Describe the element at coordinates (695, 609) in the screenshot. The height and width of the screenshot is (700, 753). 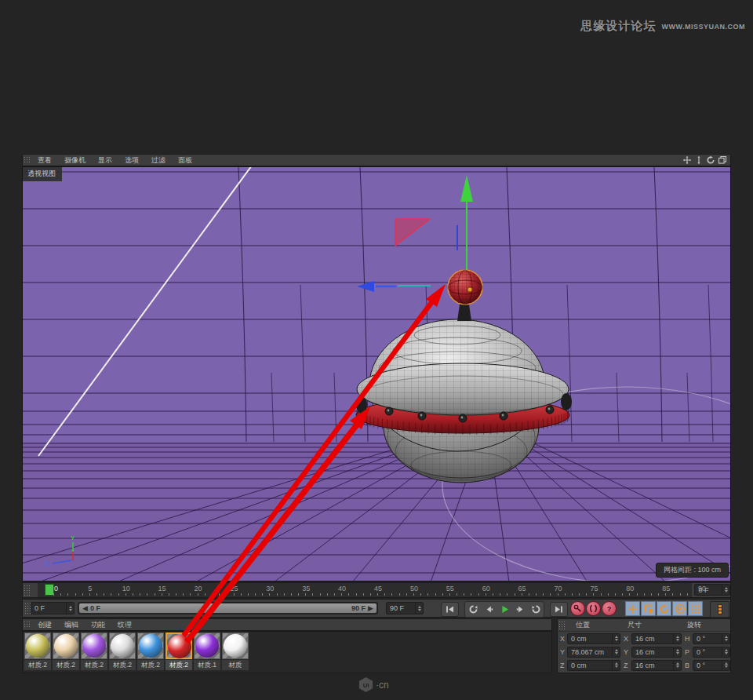
I see `key-pla-button` at that location.